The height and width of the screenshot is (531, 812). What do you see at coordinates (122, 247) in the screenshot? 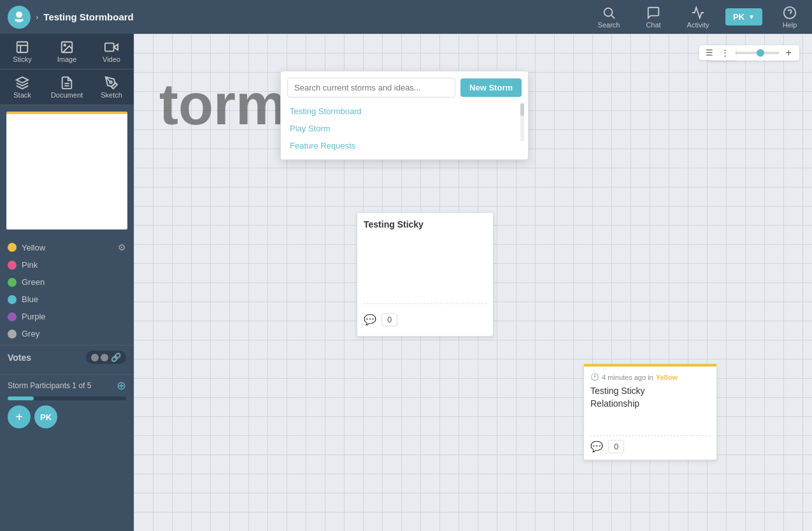
I see `yellow-settings-icon: ⚙` at bounding box center [122, 247].